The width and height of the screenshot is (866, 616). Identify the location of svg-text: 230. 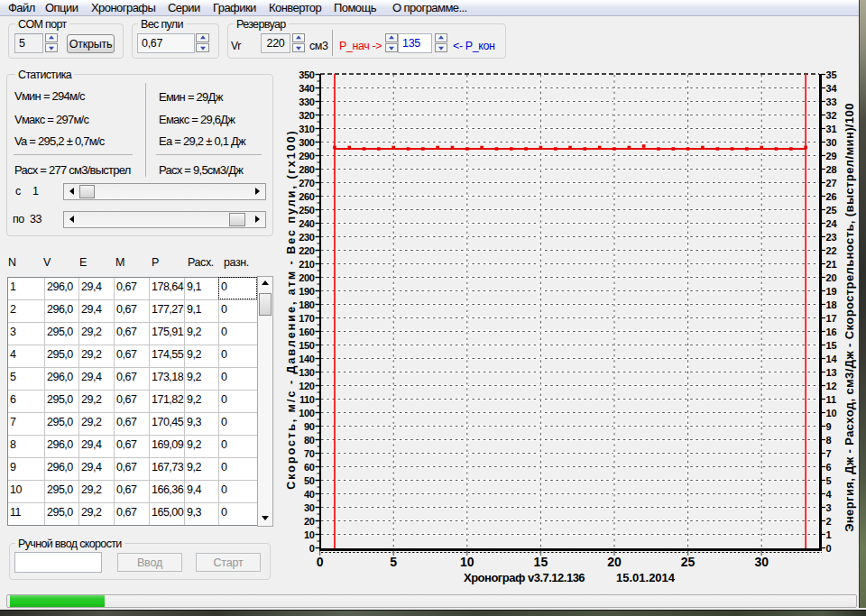
(307, 237).